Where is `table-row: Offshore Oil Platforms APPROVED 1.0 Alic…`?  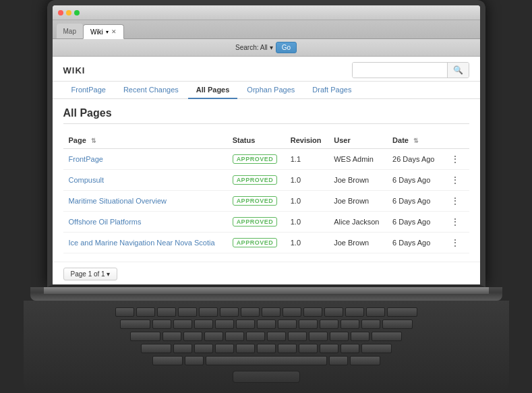 table-row: Offshore Oil Platforms APPROVED 1.0 Alic… is located at coordinates (266, 222).